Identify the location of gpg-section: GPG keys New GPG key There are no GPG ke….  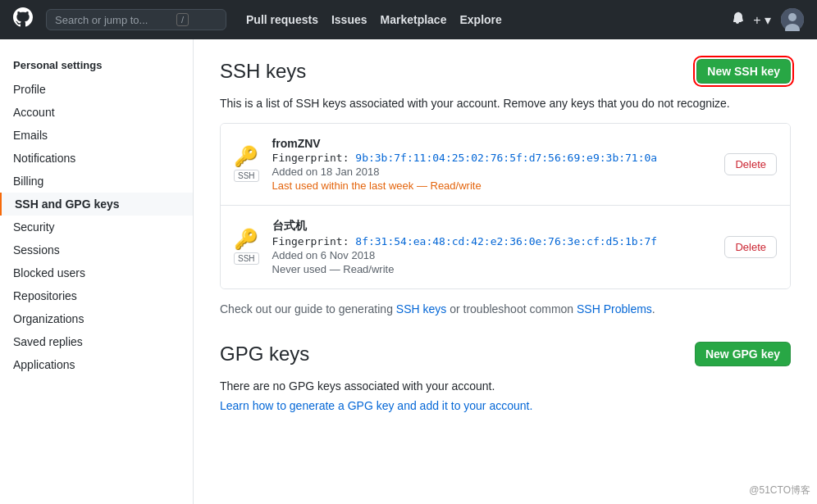
(505, 377).